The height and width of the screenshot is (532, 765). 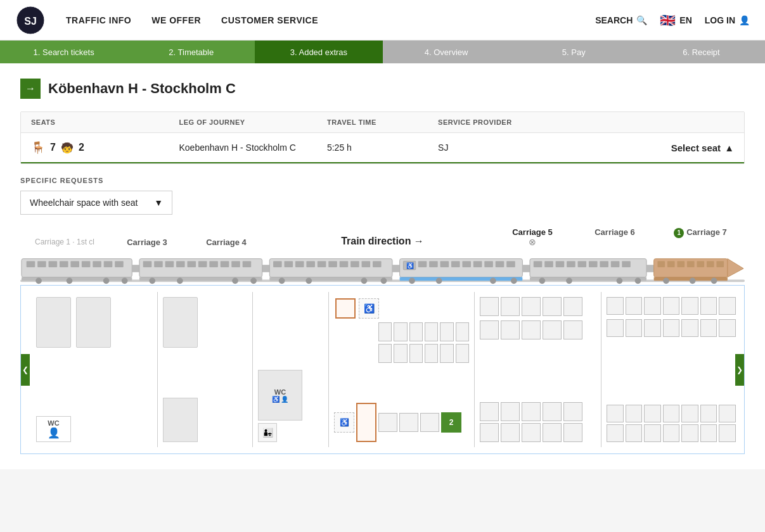 I want to click on search-button: SEARCH 🔍, so click(x=621, y=20).